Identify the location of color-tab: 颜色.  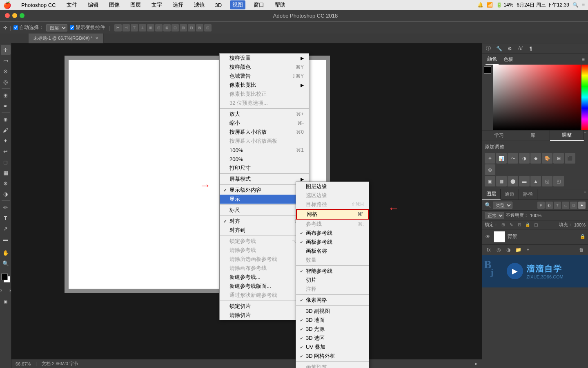
(492, 59).